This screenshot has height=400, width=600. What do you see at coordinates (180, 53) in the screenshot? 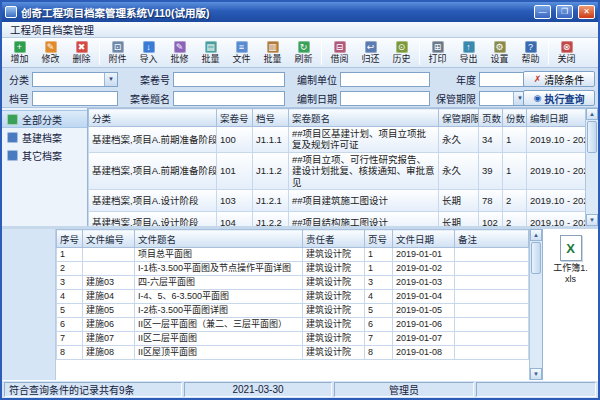
I see `batch-edit-button: ✎批修` at bounding box center [180, 53].